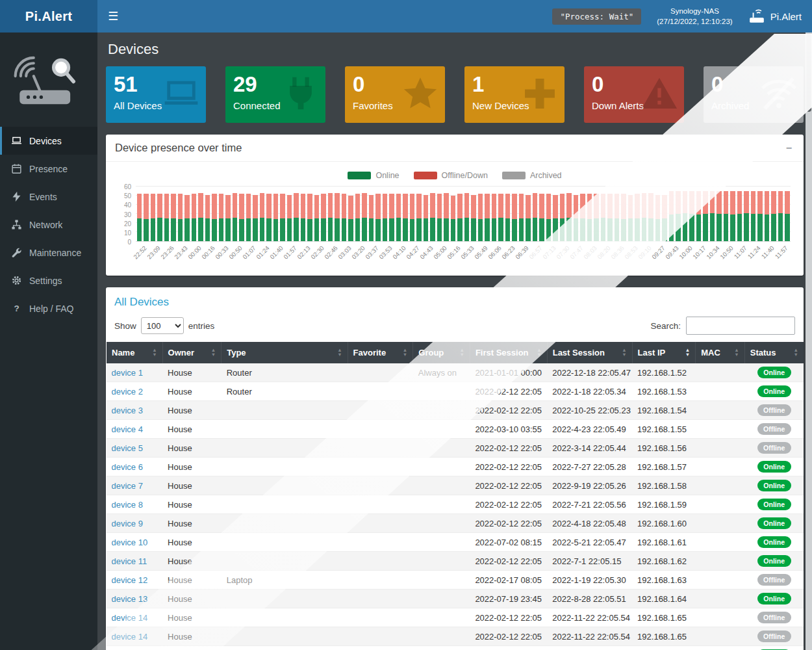 The height and width of the screenshot is (650, 812). What do you see at coordinates (127, 504) in the screenshot?
I see `device-link: device 8` at bounding box center [127, 504].